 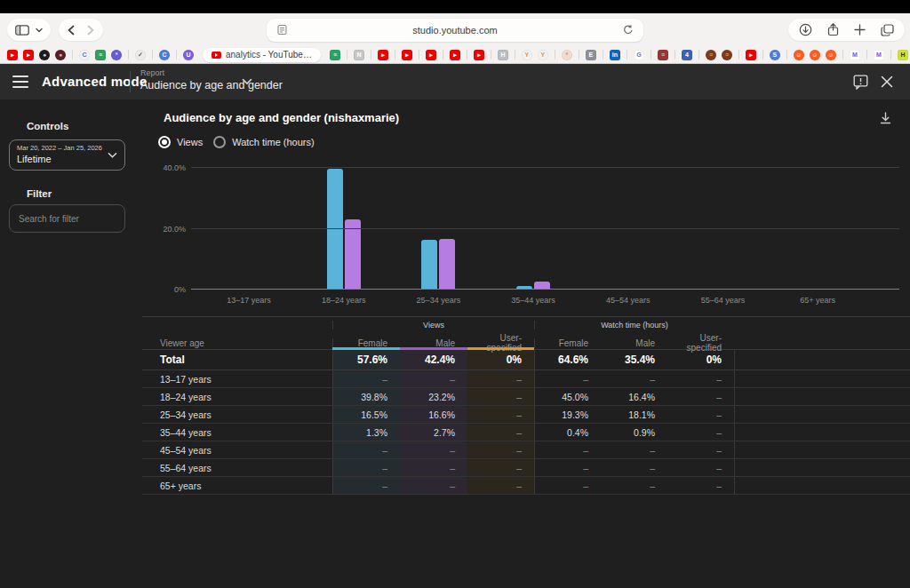 I want to click on google-g-favicon: G, so click(x=639, y=55).